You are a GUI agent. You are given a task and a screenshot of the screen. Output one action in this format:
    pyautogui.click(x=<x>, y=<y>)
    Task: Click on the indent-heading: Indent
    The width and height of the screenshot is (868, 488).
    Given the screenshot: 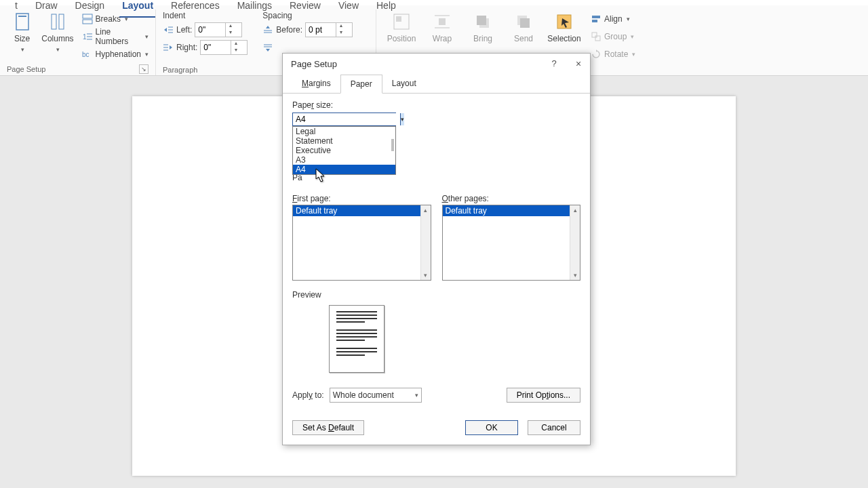 What is the action you would take?
    pyautogui.click(x=205, y=16)
    